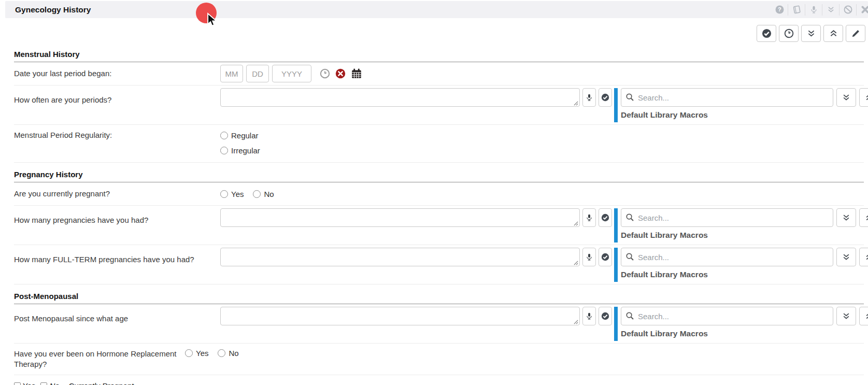  I want to click on field-row-hormone-replacement: Have you ever been on Hormone Replacemen…, so click(439, 360).